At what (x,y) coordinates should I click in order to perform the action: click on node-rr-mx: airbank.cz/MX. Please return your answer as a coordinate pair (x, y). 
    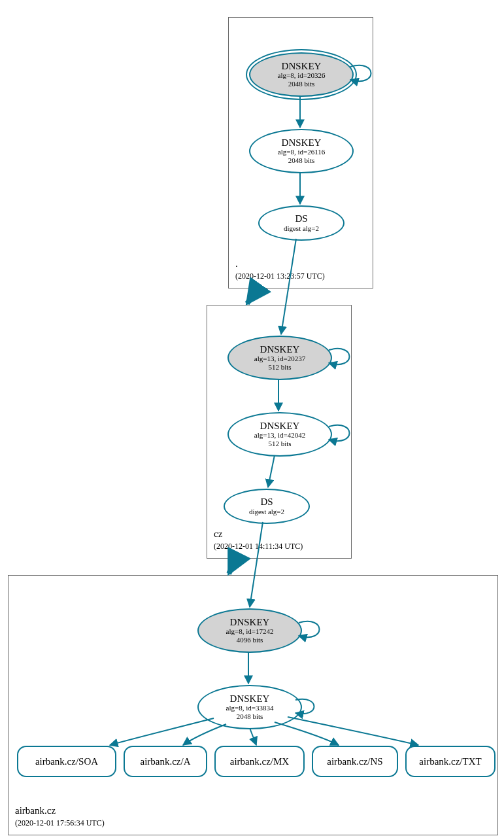
    Looking at the image, I should click on (260, 761).